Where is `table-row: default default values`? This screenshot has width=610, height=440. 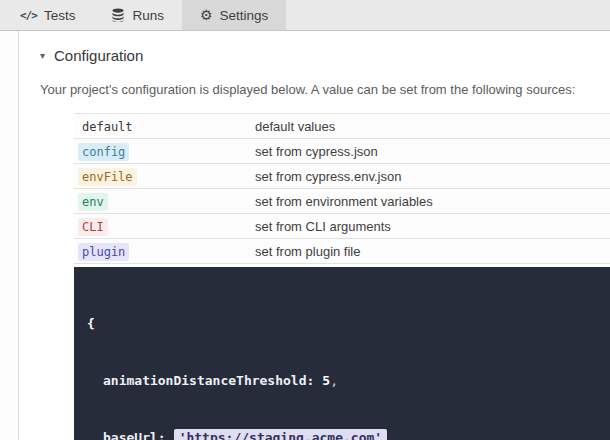 table-row: default default values is located at coordinates (342, 126).